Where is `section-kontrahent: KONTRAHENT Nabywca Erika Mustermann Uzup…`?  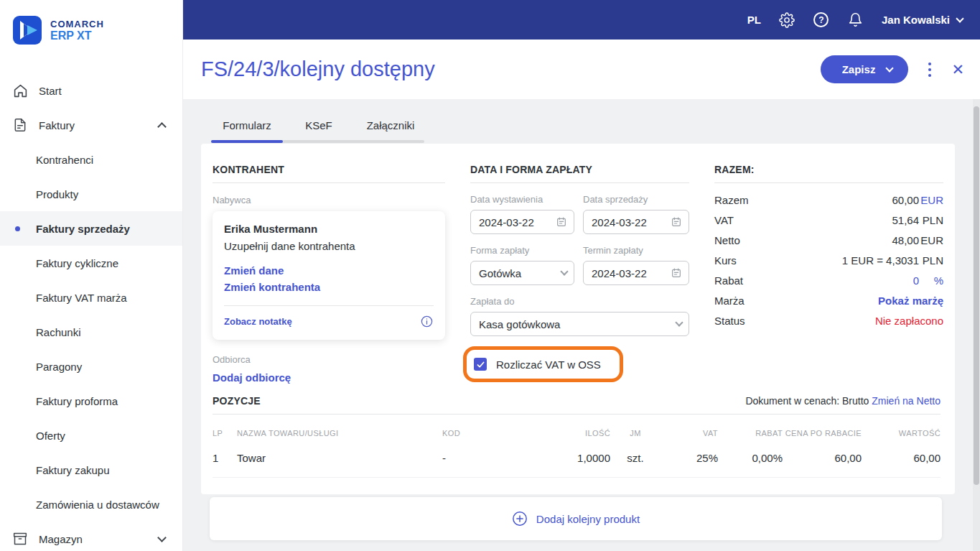
section-kontrahent: KONTRAHENT Nabywca Erika Mustermann Uzup… is located at coordinates (329, 274).